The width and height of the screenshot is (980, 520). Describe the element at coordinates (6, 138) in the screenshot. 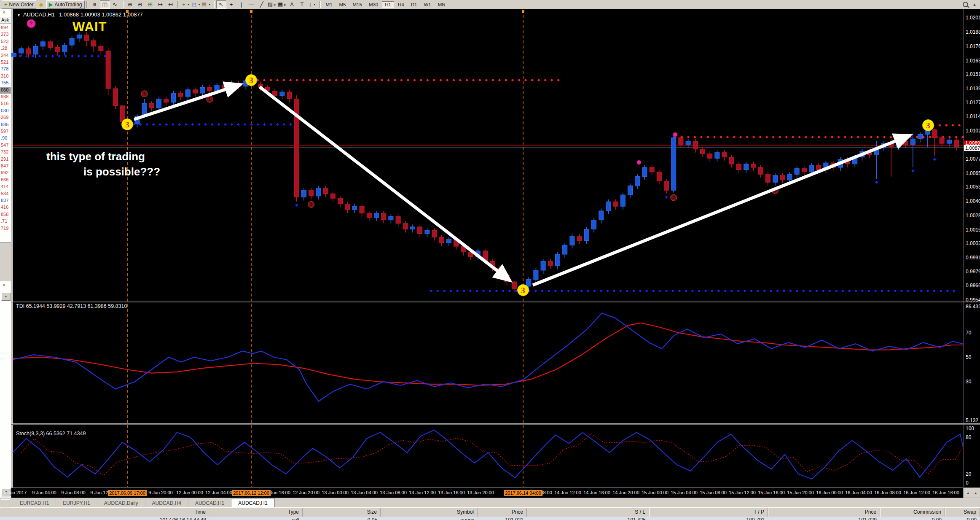

I see `market-watch-price: .90` at that location.